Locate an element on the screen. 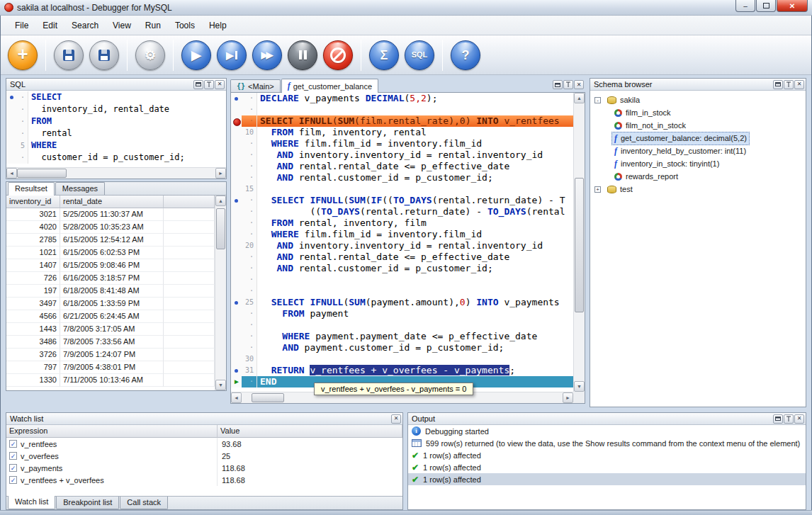 This screenshot has width=812, height=515. stop-button is located at coordinates (338, 55).